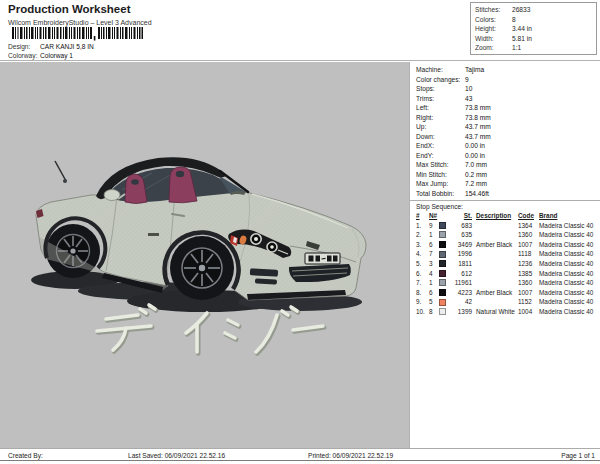  What do you see at coordinates (440, 165) in the screenshot?
I see `machine-label: Max Stitch:` at bounding box center [440, 165].